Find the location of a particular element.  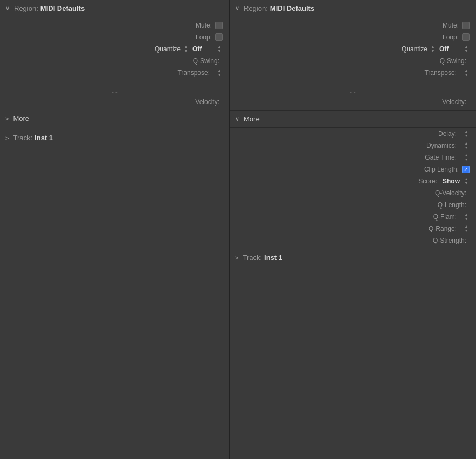

right-transpose-stepper: ▲ ▼ is located at coordinates (466, 73).